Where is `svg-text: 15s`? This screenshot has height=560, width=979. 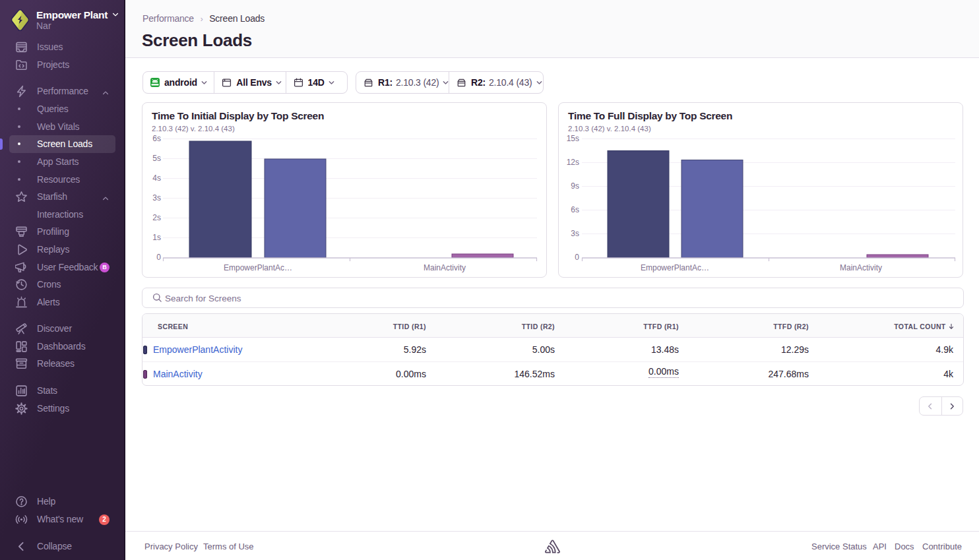 svg-text: 15s is located at coordinates (573, 139).